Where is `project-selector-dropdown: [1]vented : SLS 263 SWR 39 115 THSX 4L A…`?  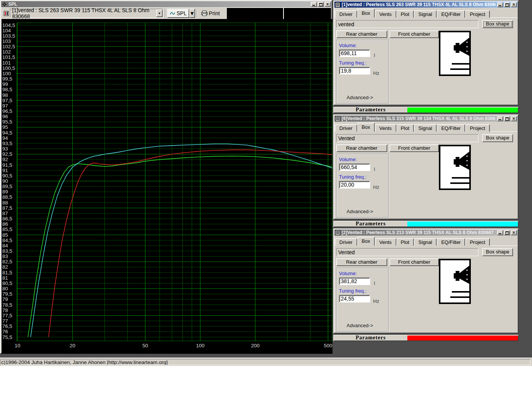
project-selector-dropdown: [1]vented : SLS 263 SWR 39 115 THSX 4L A… is located at coordinates (87, 13).